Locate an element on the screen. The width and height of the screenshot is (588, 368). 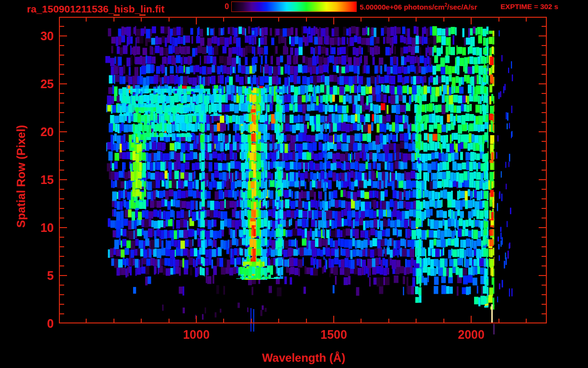
x-axis-title: Wavelength (Å) is located at coordinates (304, 358).